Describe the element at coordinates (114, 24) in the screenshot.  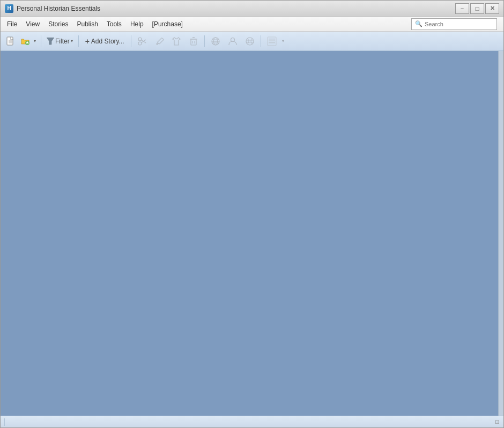
I see `menu-tools: Tools` at that location.